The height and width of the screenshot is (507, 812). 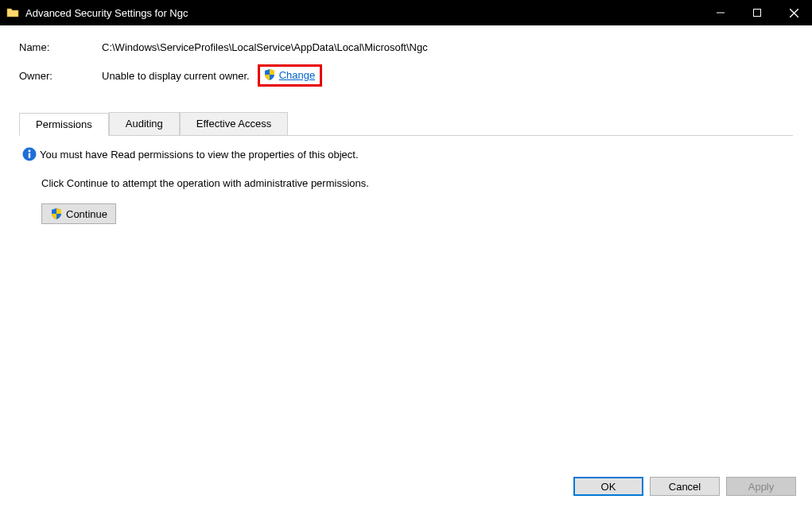 What do you see at coordinates (406, 75) in the screenshot?
I see `owner-row: Owner: Unable to display current owner. …` at bounding box center [406, 75].